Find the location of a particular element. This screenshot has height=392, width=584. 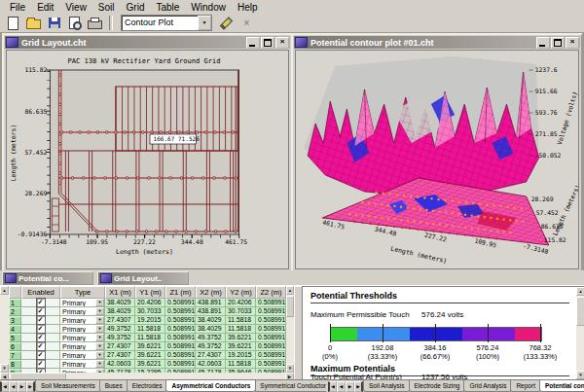

row-number: 3 is located at coordinates (16, 321).